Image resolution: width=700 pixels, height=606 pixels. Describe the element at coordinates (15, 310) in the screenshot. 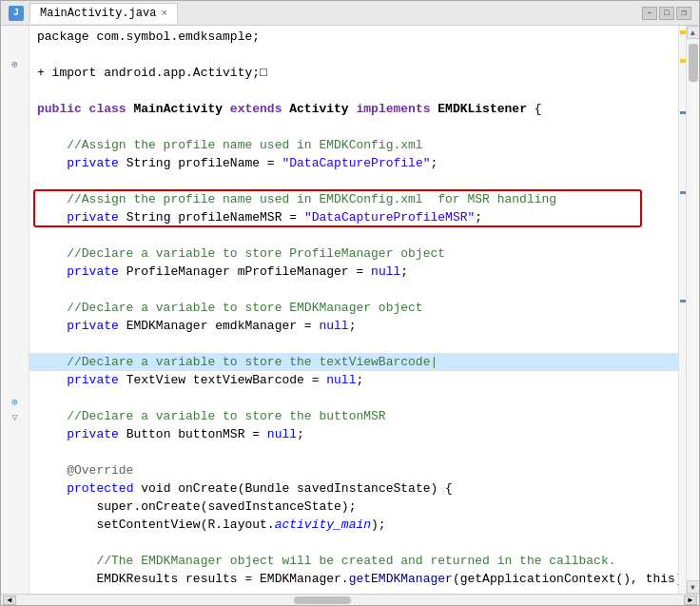

I see `gutter: ⊕⊕▽` at that location.